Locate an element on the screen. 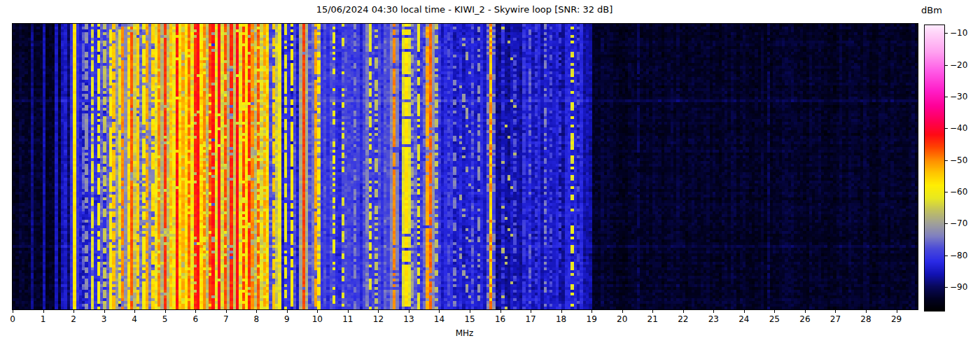 The height and width of the screenshot is (350, 980). colorbar-tick-label: −20 is located at coordinates (959, 65).